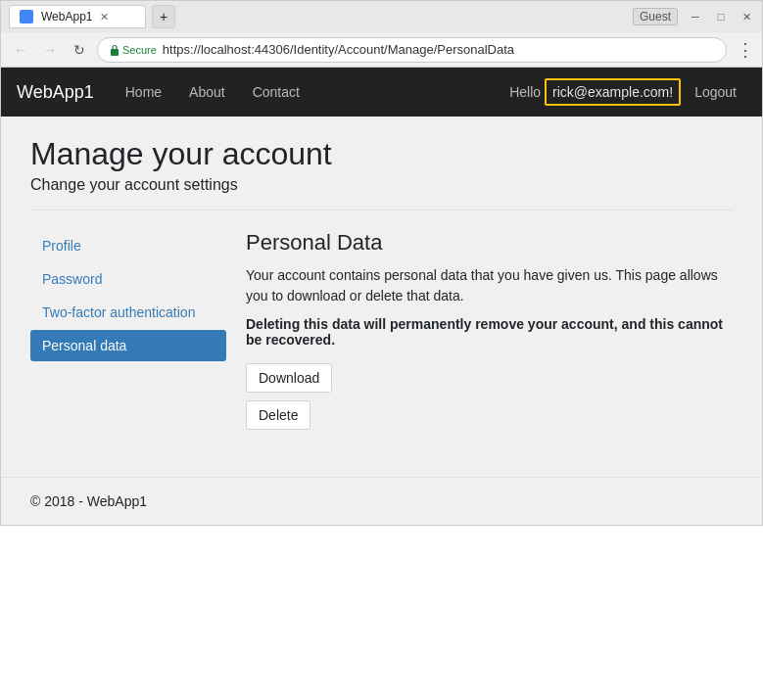 This screenshot has height=700, width=763. Describe the element at coordinates (208, 92) in the screenshot. I see `navbar-link-about: About` at that location.